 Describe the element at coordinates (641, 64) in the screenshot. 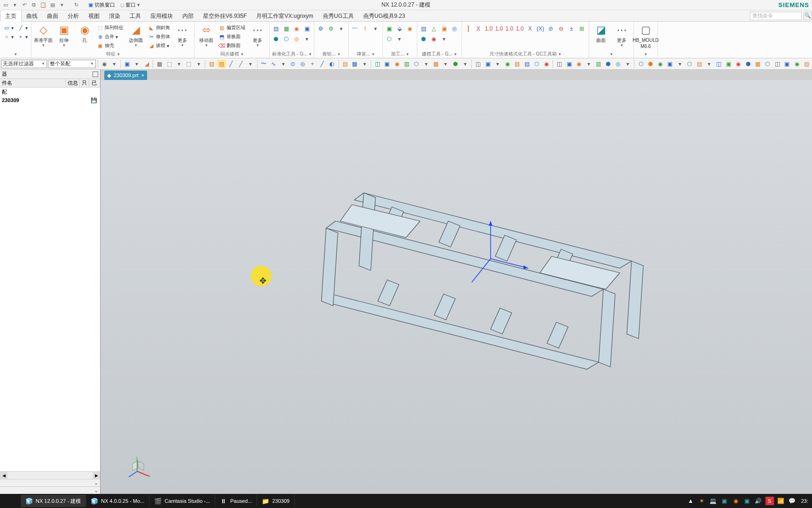

I see `fb-icon-53: ⬡` at that location.